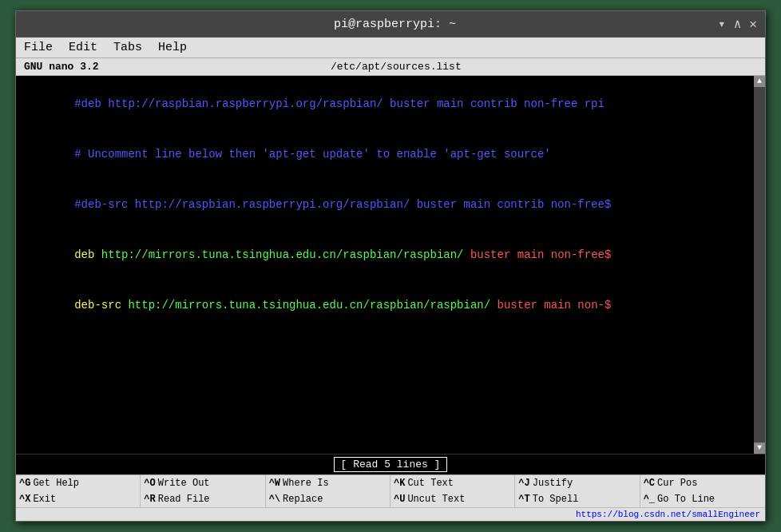 This screenshot has width=781, height=532. Describe the element at coordinates (453, 483) in the screenshot. I see `shortcut-cut-text: ^K Cut Text` at that location.